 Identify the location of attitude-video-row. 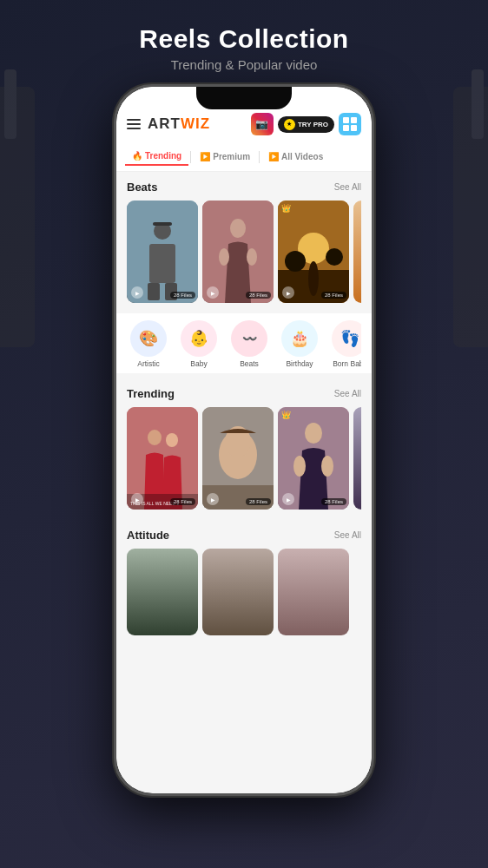
(244, 592).